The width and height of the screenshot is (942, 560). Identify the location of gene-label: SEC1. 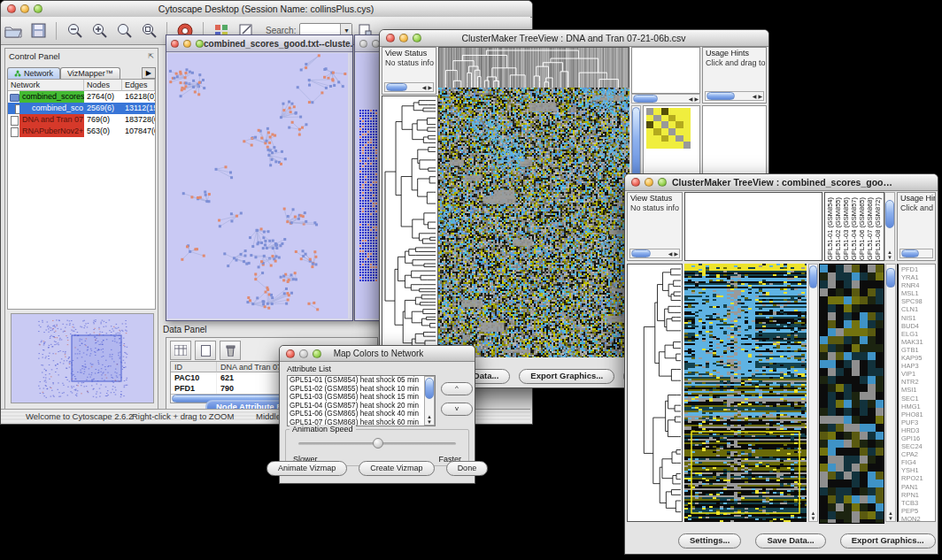
(918, 398).